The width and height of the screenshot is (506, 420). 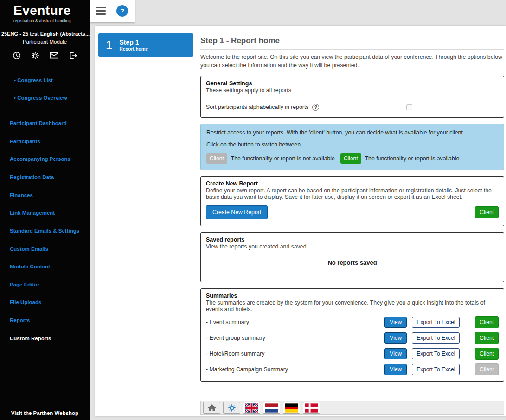 I want to click on general-settings-box: General Settings These settings apply to…, so click(x=352, y=97).